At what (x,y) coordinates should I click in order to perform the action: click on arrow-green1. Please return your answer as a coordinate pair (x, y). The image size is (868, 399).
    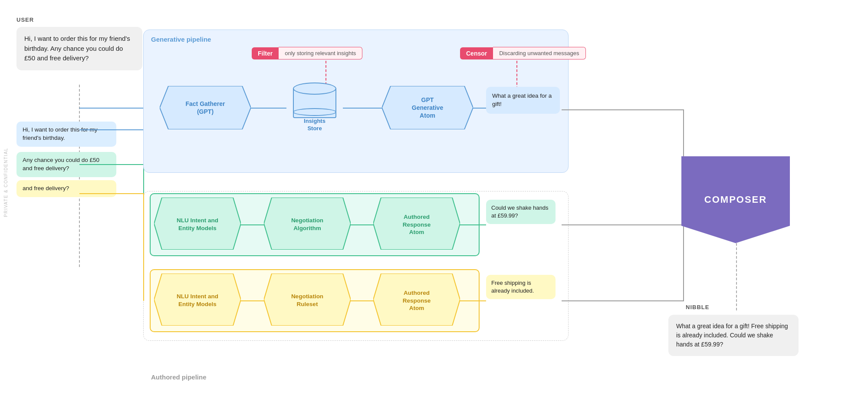
    Looking at the image, I should click on (253, 225).